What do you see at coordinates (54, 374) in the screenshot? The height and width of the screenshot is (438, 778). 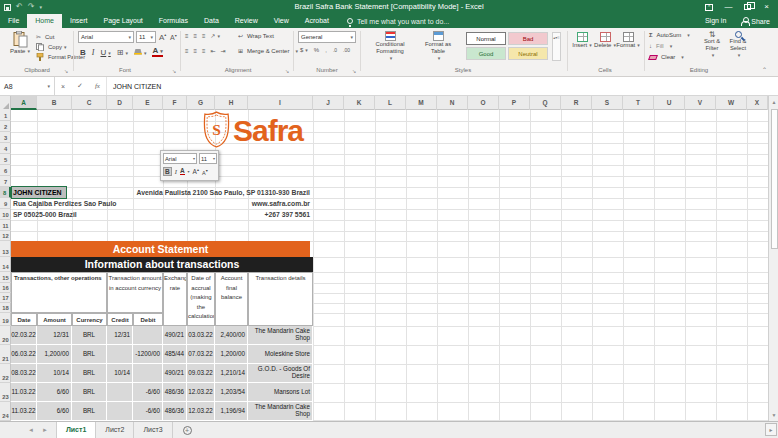 I see `cell-amount: 10/14` at bounding box center [54, 374].